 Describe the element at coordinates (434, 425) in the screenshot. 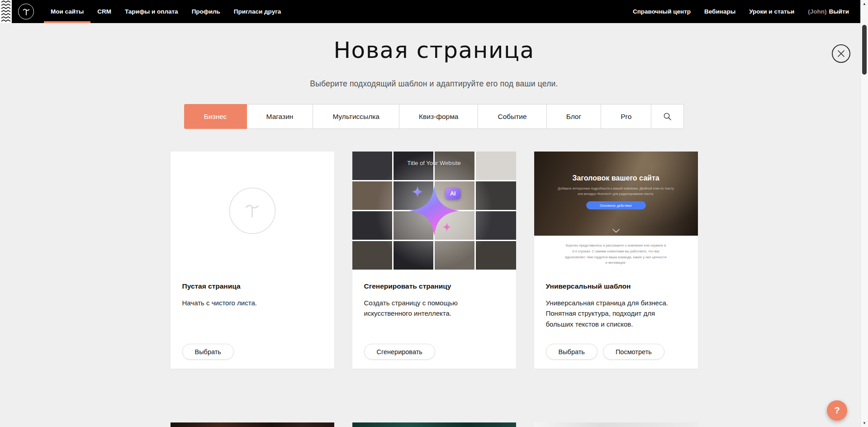

I see `next-template-row` at that location.